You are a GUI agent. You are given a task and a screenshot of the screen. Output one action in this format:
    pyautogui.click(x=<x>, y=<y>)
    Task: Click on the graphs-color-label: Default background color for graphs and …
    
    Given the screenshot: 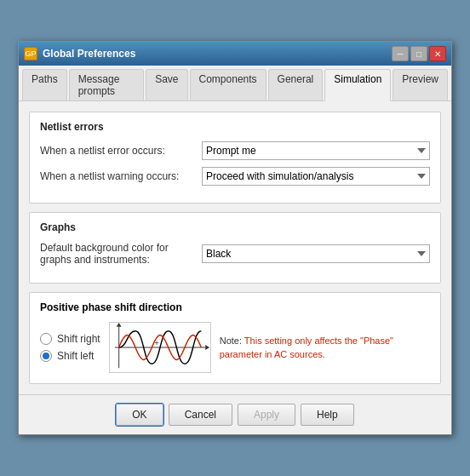 What is the action you would take?
    pyautogui.click(x=121, y=254)
    